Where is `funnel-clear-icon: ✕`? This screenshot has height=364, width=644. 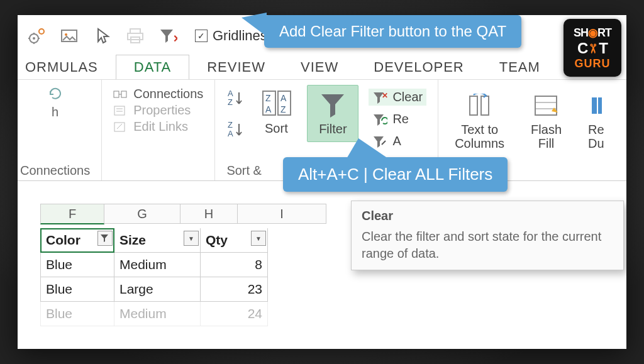
funnel-clear-icon: ✕ is located at coordinates (380, 97).